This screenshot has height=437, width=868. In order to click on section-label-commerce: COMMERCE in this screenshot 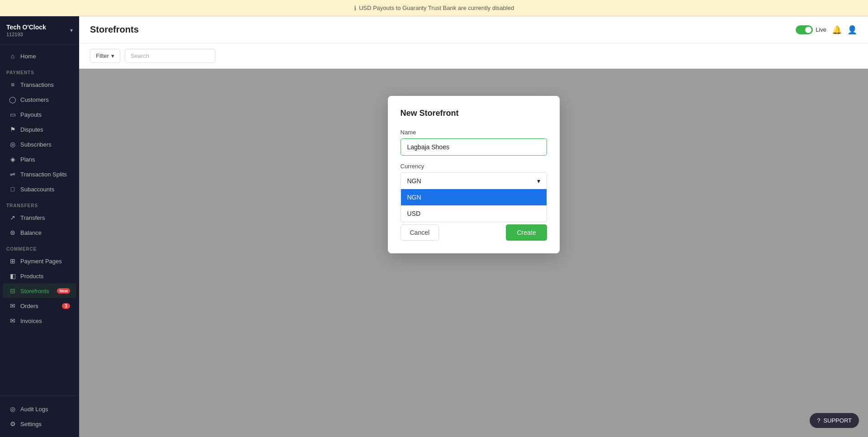, I will do `click(40, 247)`.